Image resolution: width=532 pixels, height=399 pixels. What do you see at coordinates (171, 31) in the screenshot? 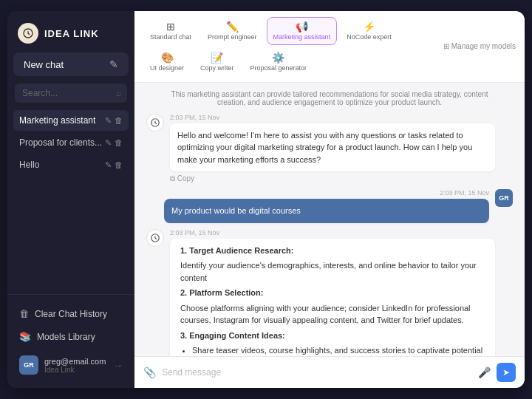
I see `model-tab-standard: ⊞ Standard chat` at bounding box center [171, 31].